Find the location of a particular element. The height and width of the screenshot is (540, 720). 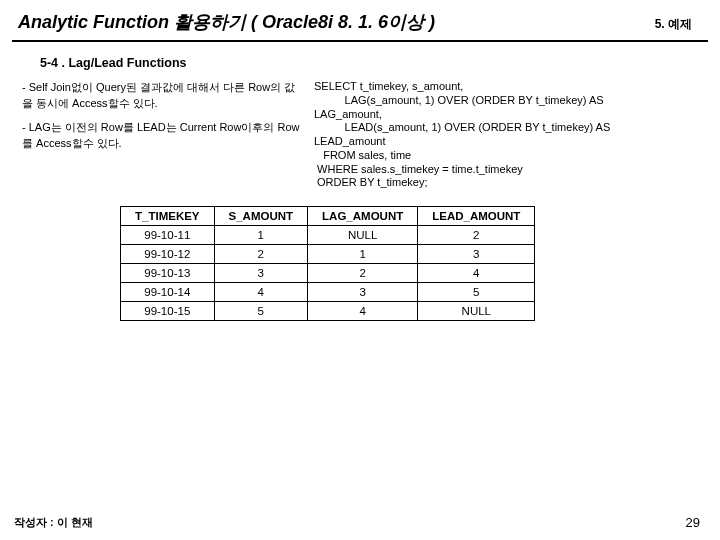

col-header: S_AMOUNT is located at coordinates (261, 216).